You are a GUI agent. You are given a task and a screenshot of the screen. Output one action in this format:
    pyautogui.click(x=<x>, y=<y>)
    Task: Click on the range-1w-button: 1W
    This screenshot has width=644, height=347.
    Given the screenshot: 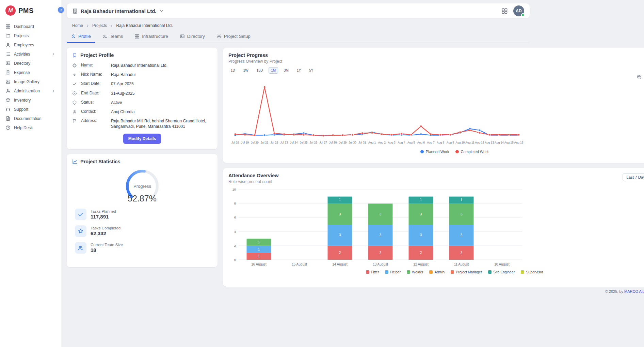 What is the action you would take?
    pyautogui.click(x=246, y=70)
    